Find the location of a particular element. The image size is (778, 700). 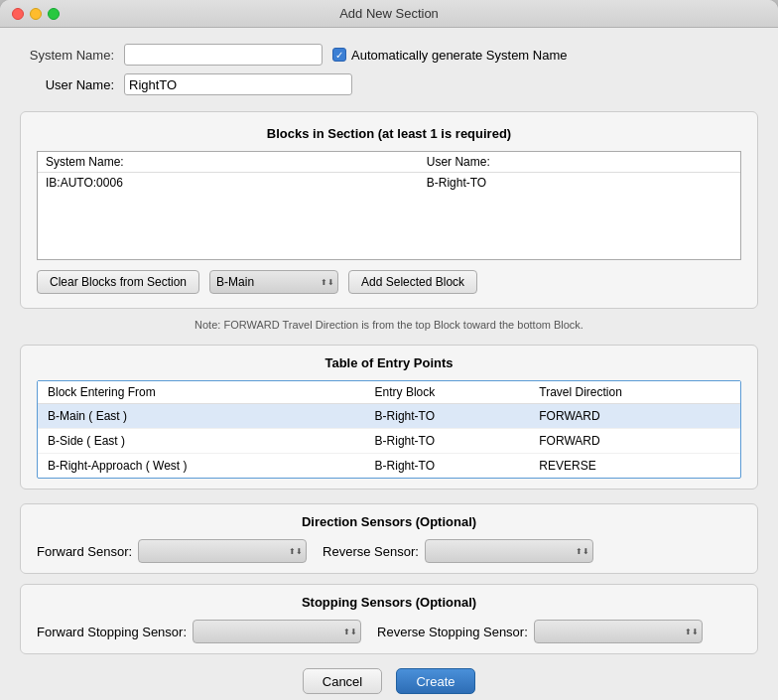

maximize-button is located at coordinates (54, 14).